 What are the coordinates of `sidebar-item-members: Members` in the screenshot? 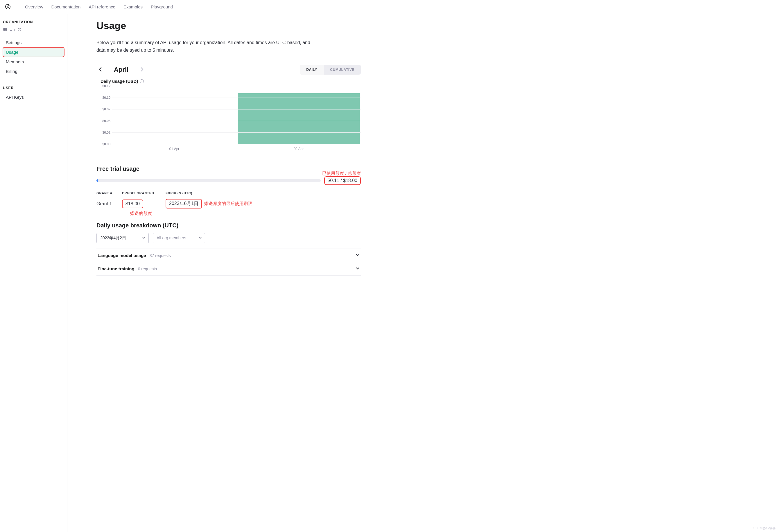 It's located at (33, 62).